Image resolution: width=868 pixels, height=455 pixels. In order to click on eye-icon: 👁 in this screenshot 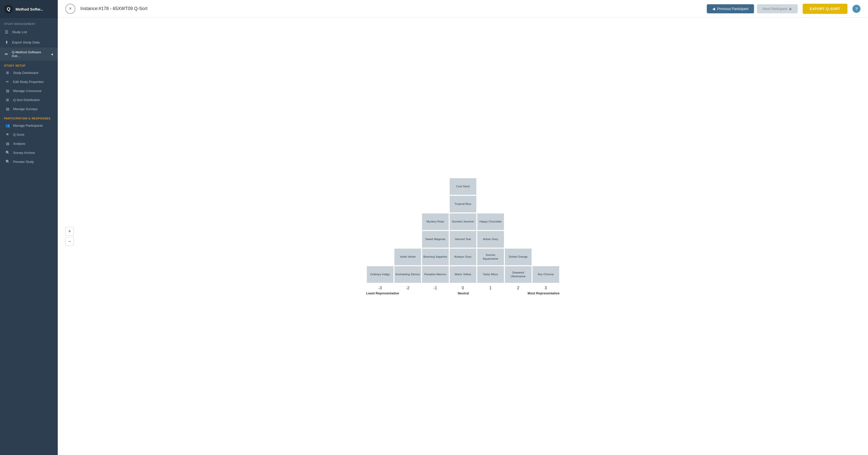, I will do `click(7, 135)`.